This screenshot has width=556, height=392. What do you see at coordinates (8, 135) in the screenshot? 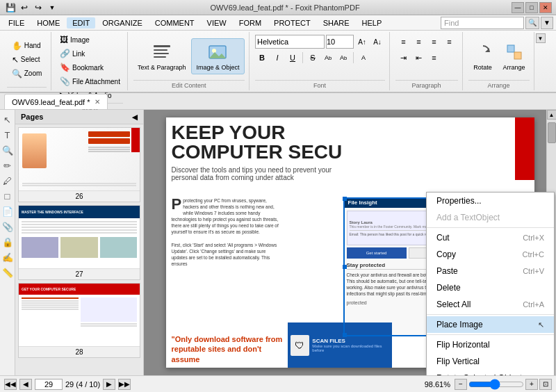
I see `text-tool-btn: T` at bounding box center [8, 135].